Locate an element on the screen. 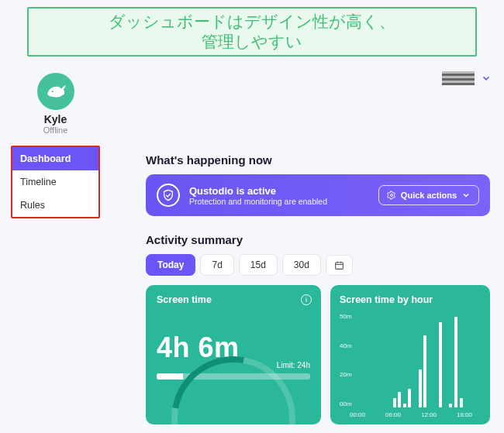  hour-chart: 50m40m20m00m is located at coordinates (412, 360).